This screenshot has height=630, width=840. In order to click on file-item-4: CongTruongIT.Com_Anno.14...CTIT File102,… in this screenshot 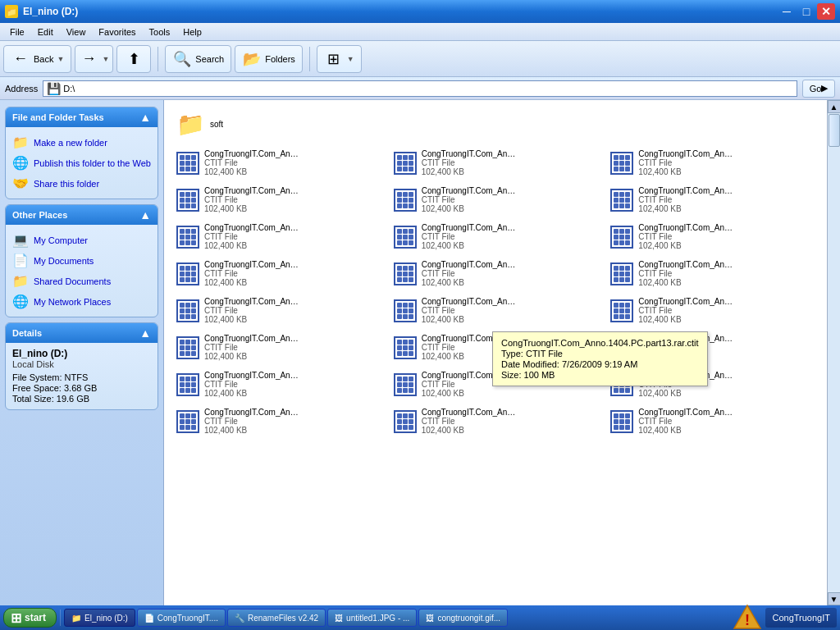, I will do `click(495, 200)`.